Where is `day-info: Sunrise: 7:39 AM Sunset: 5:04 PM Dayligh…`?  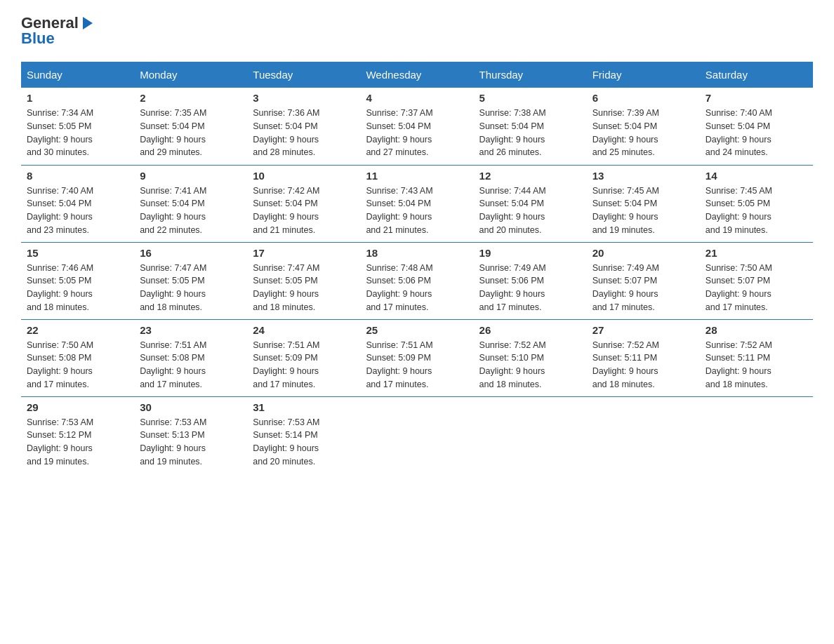 day-info: Sunrise: 7:39 AM Sunset: 5:04 PM Dayligh… is located at coordinates (643, 133).